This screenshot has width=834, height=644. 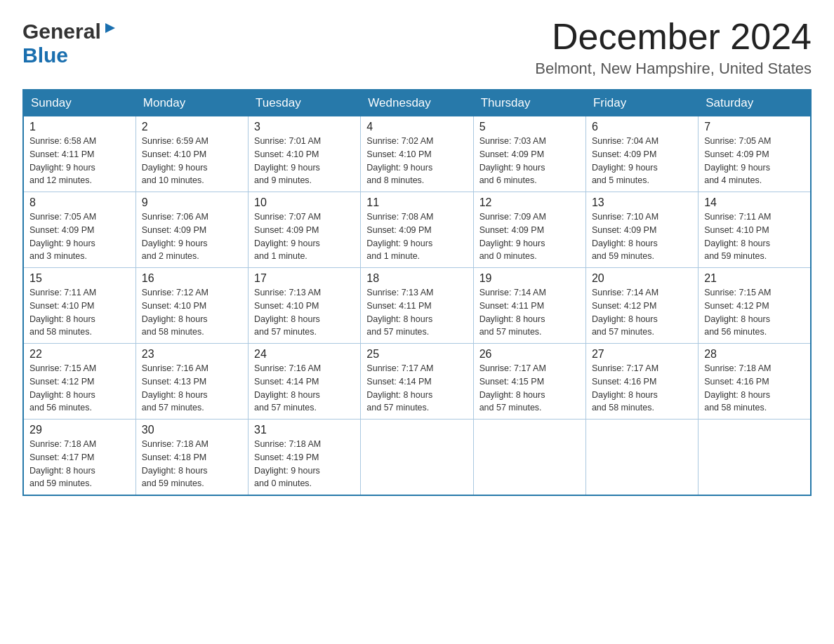 I want to click on calendar-cell: 9 Sunrise: 7:06 AMSunset: 4:09 PMDayligh…, so click(x=192, y=230).